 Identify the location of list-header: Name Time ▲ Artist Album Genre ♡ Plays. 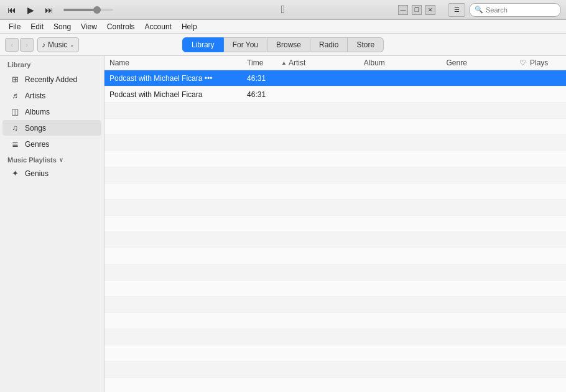
(335, 63).